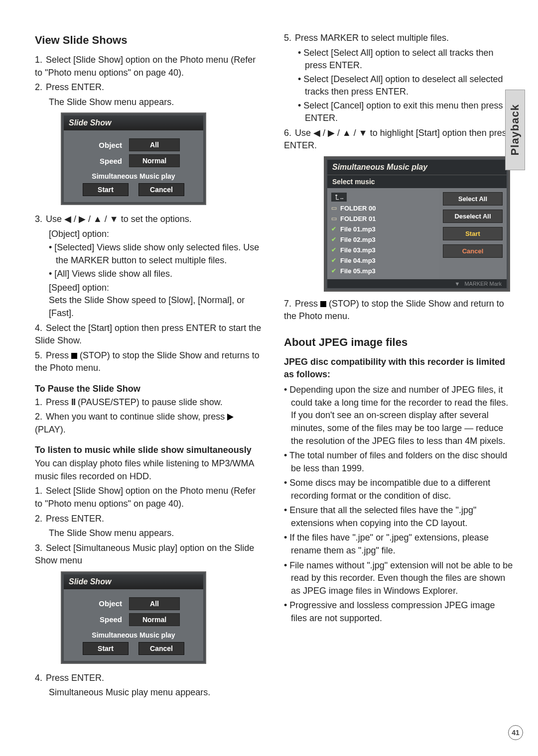 The height and width of the screenshot is (756, 538). Describe the element at coordinates (149, 362) in the screenshot. I see `step: 5.Press (STOP) to stop the Slide Show an…` at that location.